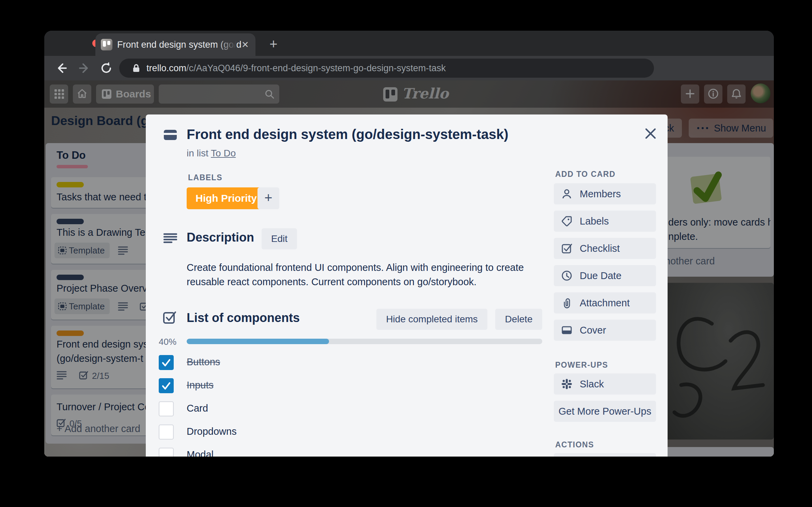 The height and width of the screenshot is (507, 812). Describe the element at coordinates (409, 43) in the screenshot. I see `browser-tab-strip: Front end design system (go/d ✕ +` at that location.